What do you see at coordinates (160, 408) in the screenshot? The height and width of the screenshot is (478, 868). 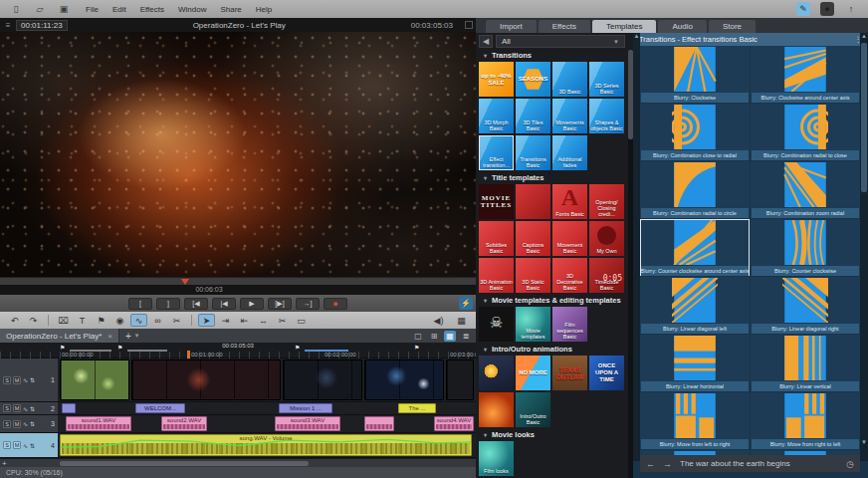 I see `title-clip: WELCOM...` at bounding box center [160, 408].